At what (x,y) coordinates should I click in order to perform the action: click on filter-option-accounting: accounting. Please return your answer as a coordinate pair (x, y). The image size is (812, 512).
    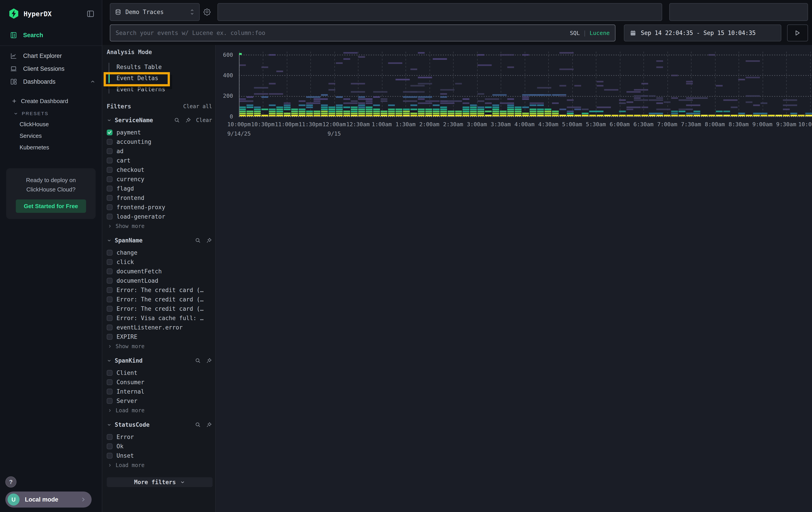
    Looking at the image, I should click on (159, 142).